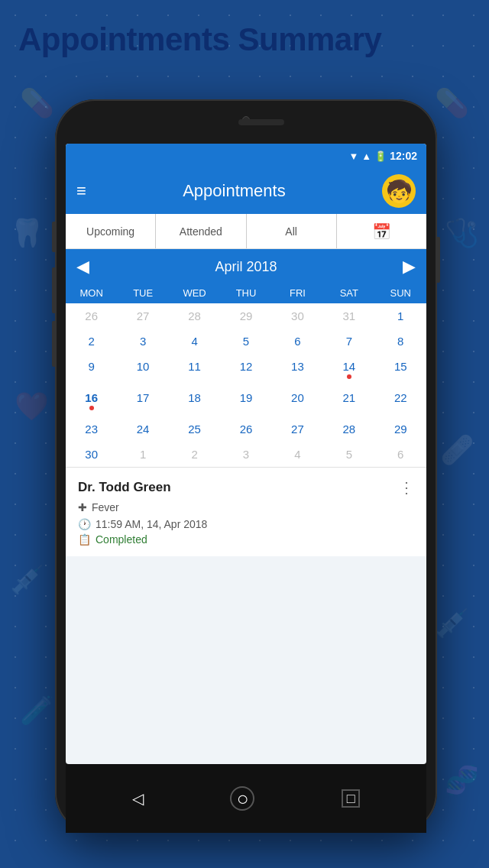 This screenshot has height=868, width=489. I want to click on calendar-day-28-other: 28, so click(194, 316).